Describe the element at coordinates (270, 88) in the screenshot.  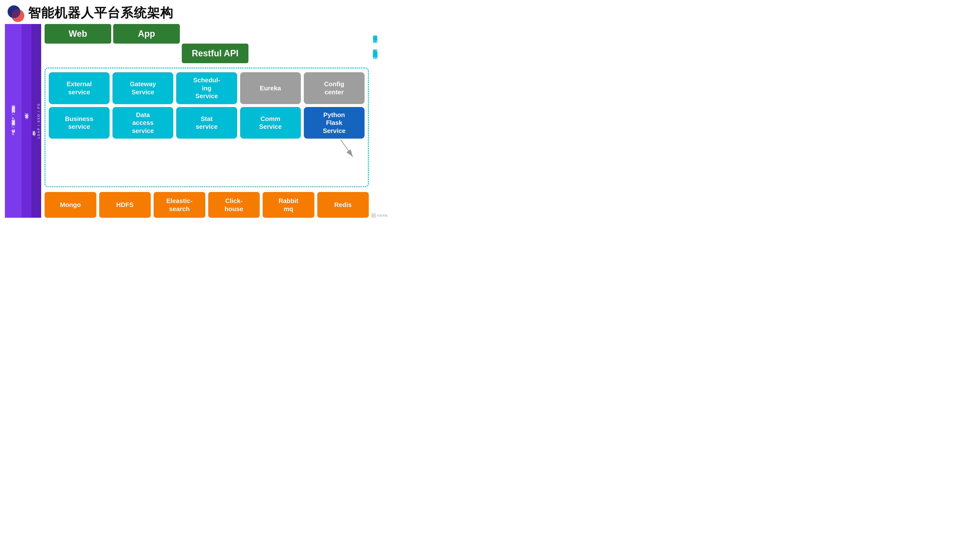
I see `eureka-box: Eureka` at that location.